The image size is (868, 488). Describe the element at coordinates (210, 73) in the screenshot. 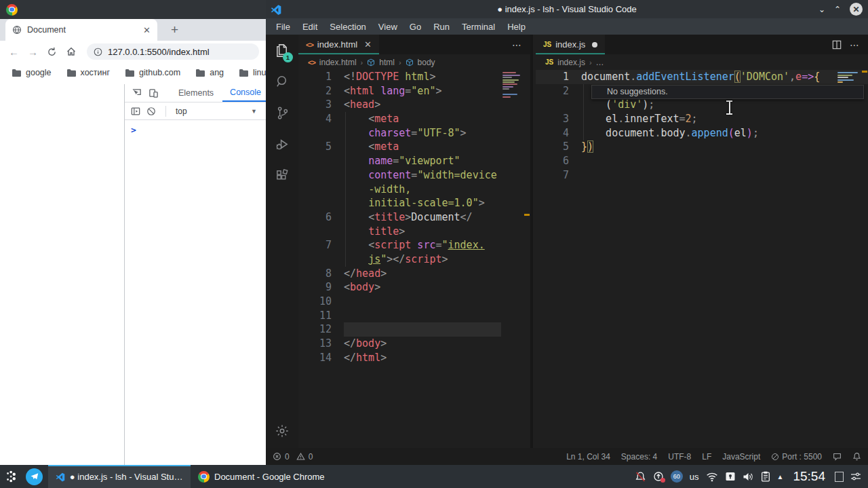

I see `bookmark-folder: ang` at that location.